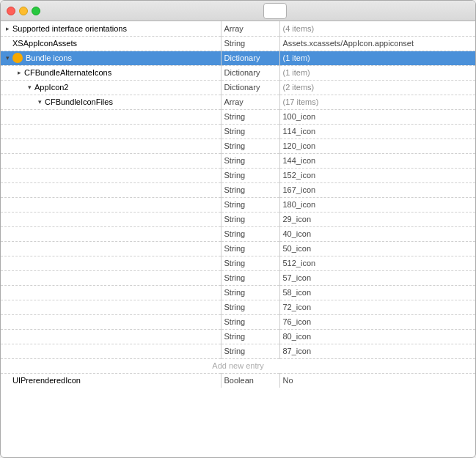 This screenshot has width=476, height=458. What do you see at coordinates (23, 11) in the screenshot?
I see `minimize-button` at bounding box center [23, 11].